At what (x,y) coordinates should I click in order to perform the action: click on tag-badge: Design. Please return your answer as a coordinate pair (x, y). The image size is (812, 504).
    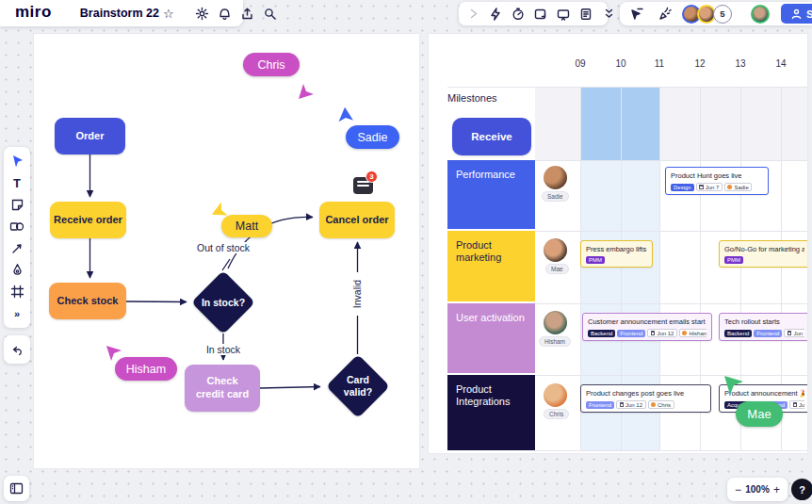
    Looking at the image, I should click on (682, 187).